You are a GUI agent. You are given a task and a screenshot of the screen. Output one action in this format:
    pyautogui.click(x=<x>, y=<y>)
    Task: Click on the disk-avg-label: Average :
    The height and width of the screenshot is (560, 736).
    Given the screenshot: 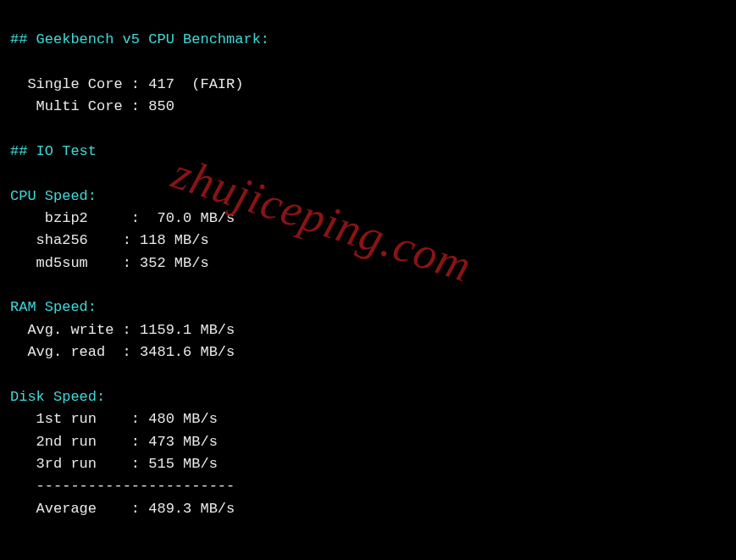 What is the action you would take?
    pyautogui.click(x=93, y=508)
    